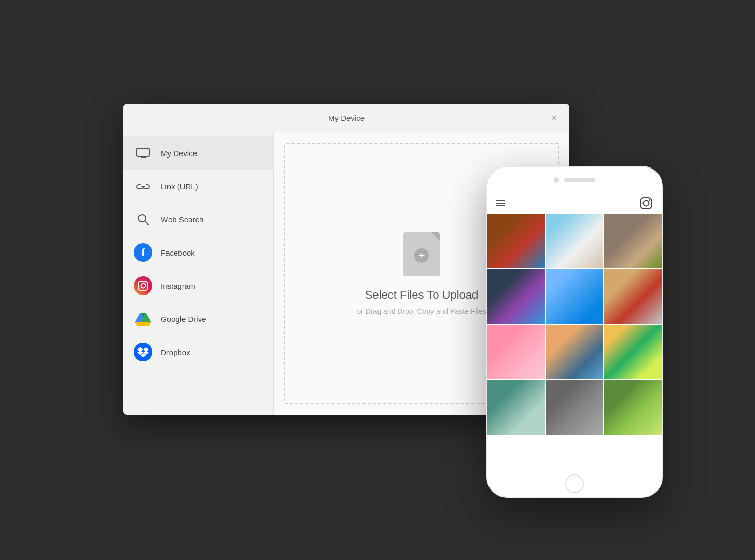 This screenshot has width=755, height=560. Describe the element at coordinates (199, 274) in the screenshot. I see `sidebar: My Device Link (URL)` at that location.